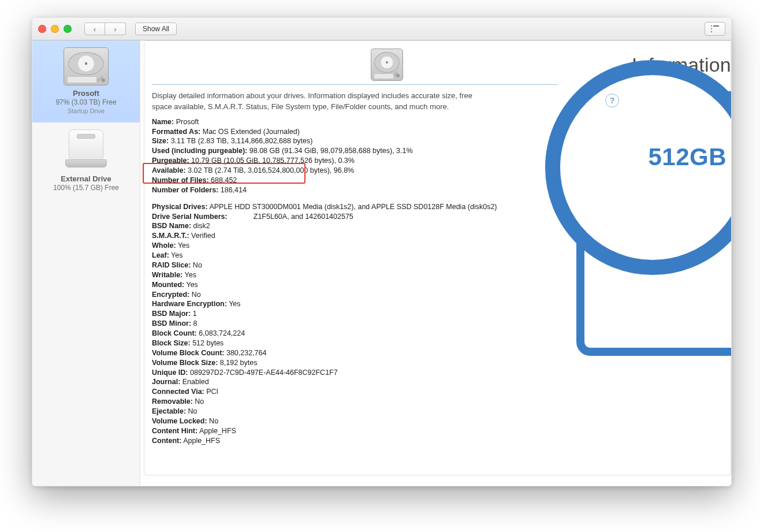 The height and width of the screenshot is (532, 760). What do you see at coordinates (360, 180) in the screenshot?
I see `info-row: Number of Files: 688,452` at bounding box center [360, 180].